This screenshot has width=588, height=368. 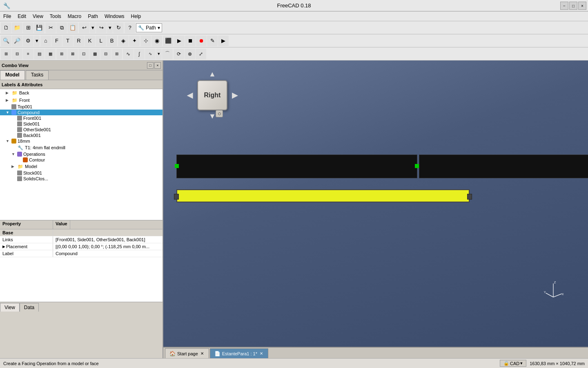 I want to click on paste-button: 📋, so click(x=73, y=28).